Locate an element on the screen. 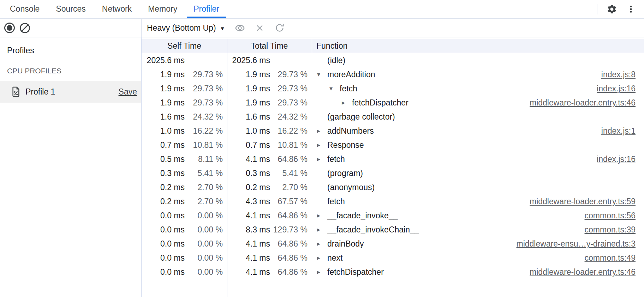 The image size is (644, 297). table-row: 1.0 ms 16.22 % 1.0 ms 16.22 % ▸ addNumbe… is located at coordinates (393, 131).